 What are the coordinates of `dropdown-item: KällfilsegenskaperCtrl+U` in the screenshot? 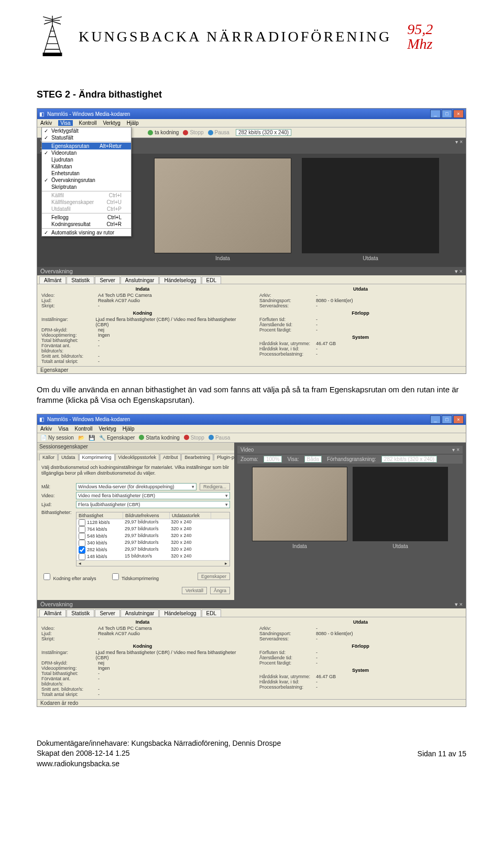 It's located at (86, 202).